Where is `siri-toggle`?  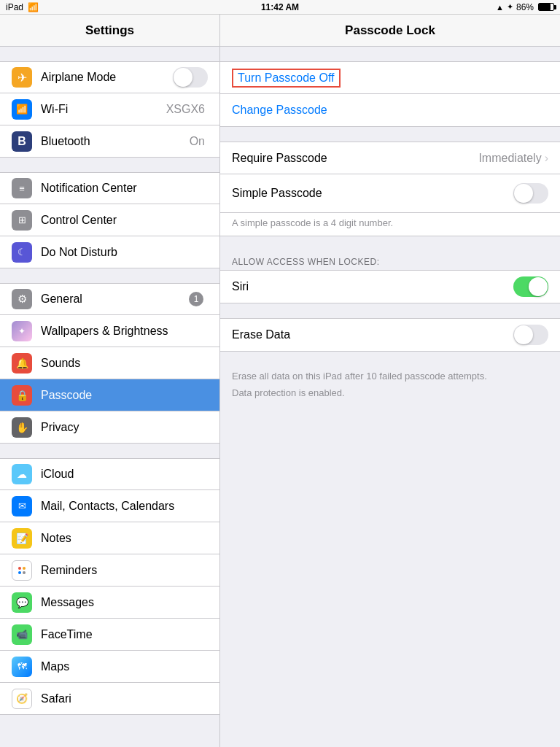
siri-toggle is located at coordinates (531, 287).